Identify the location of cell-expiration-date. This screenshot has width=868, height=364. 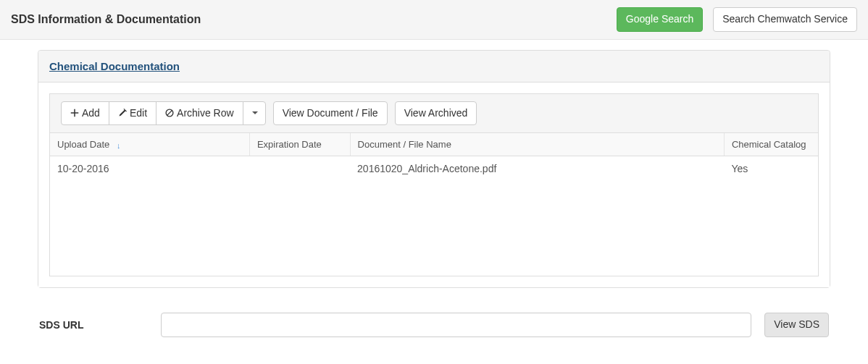
(300, 169).